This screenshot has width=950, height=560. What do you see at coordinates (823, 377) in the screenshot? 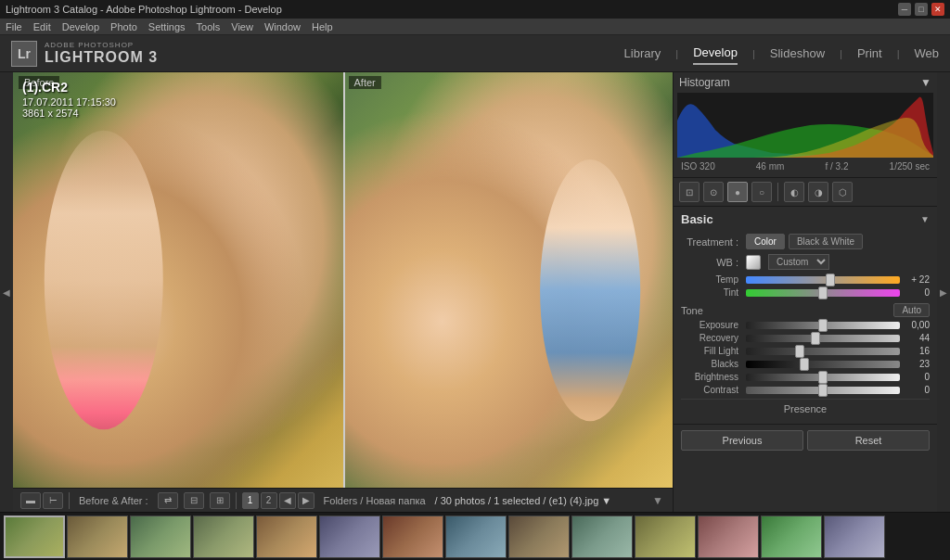
I see `brightness-slider-track` at bounding box center [823, 377].